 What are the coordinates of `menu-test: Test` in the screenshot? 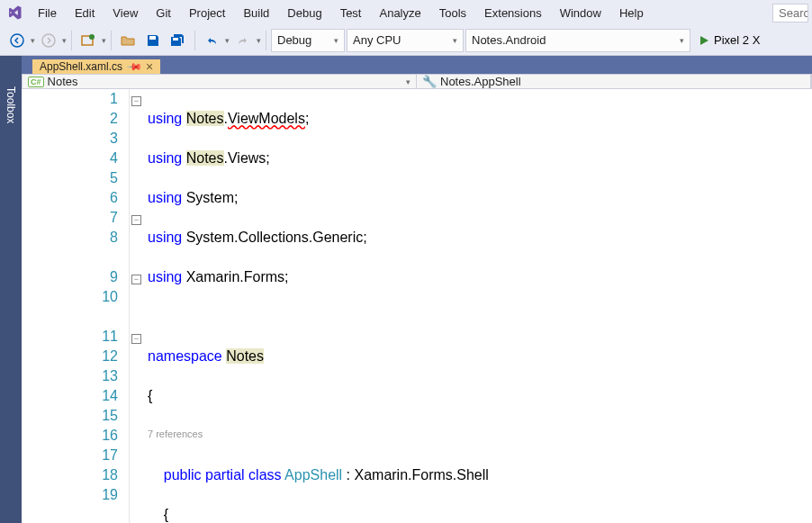 It's located at (351, 13).